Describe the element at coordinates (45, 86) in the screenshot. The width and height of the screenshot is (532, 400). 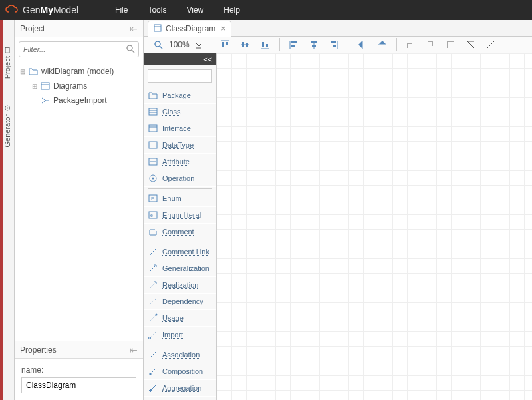
I see `diagram-icon` at that location.